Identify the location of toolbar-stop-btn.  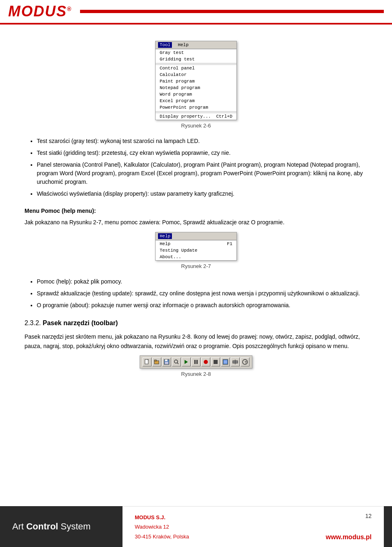
(216, 362).